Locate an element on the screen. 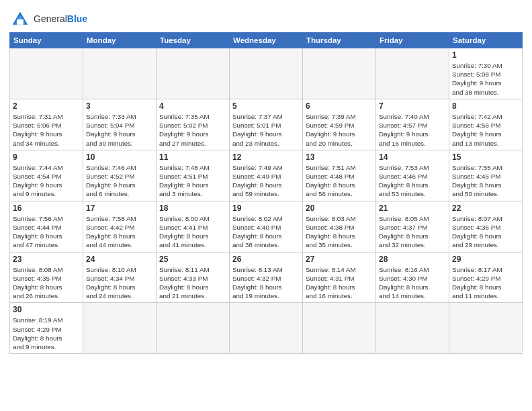 The height and width of the screenshot is (411, 532). weekday-thursday: Thursday is located at coordinates (340, 40).